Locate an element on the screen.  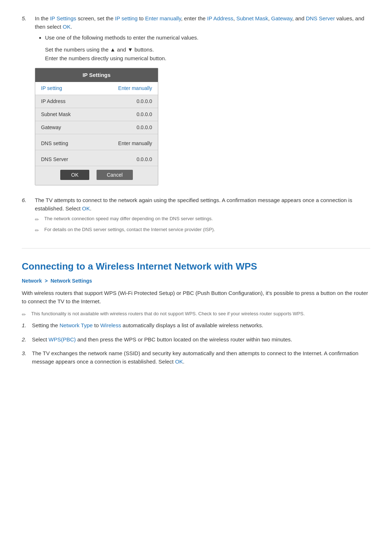
ip-section-spacer is located at coordinates (97, 136).